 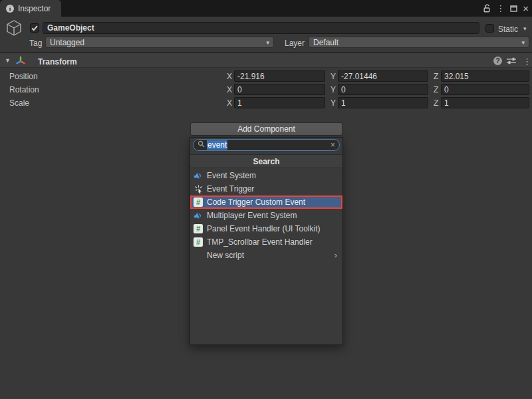 I want to click on rotation-z-field, so click(x=485, y=89).